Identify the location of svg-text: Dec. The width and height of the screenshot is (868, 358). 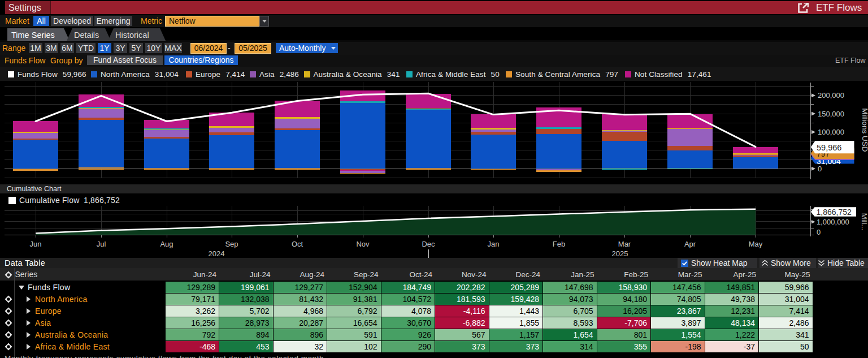
(428, 244).